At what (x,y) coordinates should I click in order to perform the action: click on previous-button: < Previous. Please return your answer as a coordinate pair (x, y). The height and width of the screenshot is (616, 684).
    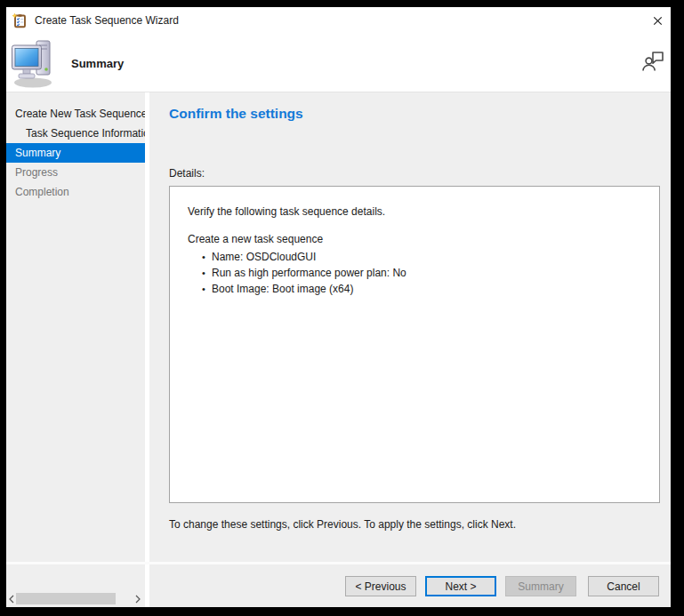
    Looking at the image, I should click on (381, 587).